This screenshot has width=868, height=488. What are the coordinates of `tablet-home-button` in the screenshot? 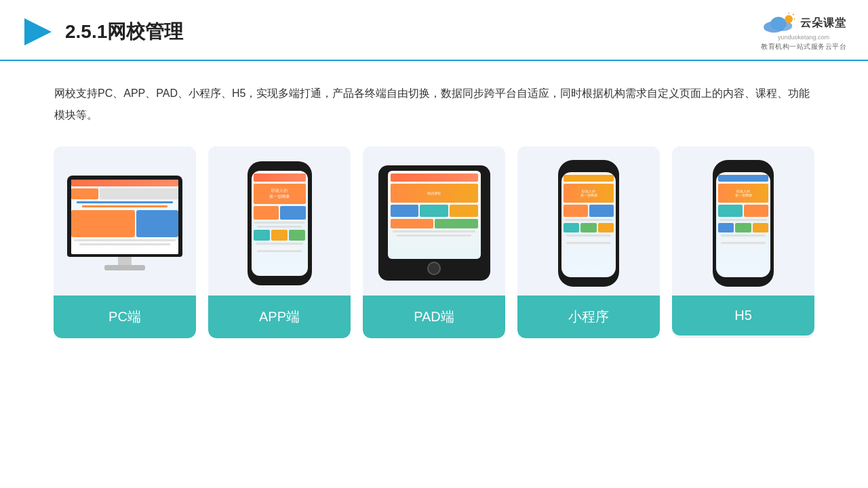 It's located at (434, 268).